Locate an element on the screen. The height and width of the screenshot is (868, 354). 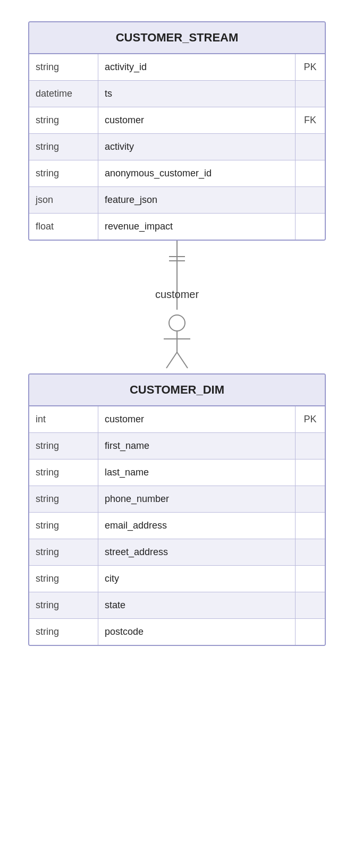
cell-name: feature_json is located at coordinates (197, 200).